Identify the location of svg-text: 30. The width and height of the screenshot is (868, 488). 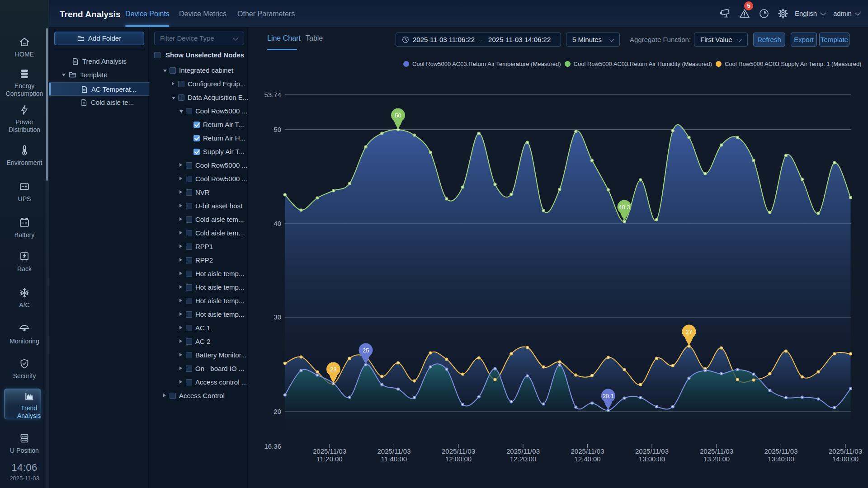
(278, 317).